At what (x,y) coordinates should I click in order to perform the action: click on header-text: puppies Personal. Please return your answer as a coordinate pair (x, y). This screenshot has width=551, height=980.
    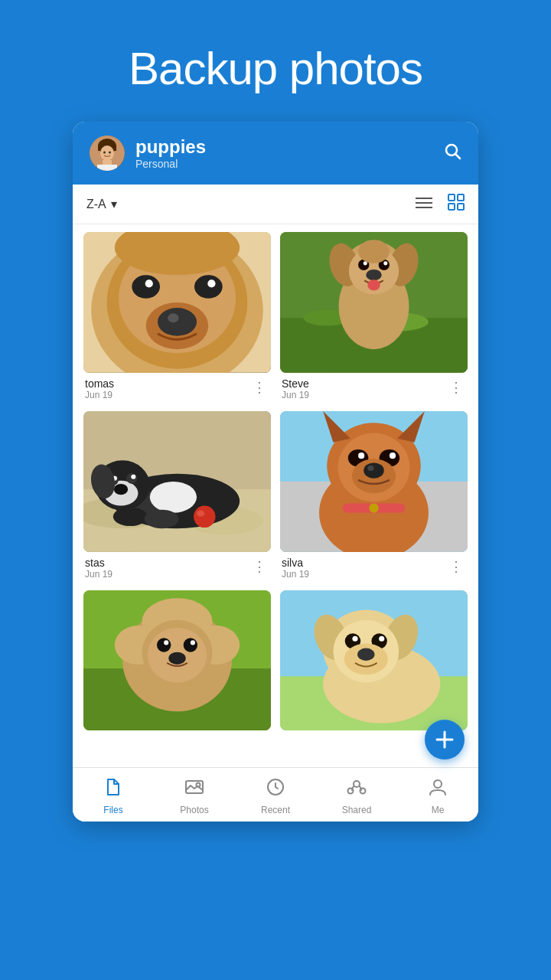
    Looking at the image, I should click on (284, 153).